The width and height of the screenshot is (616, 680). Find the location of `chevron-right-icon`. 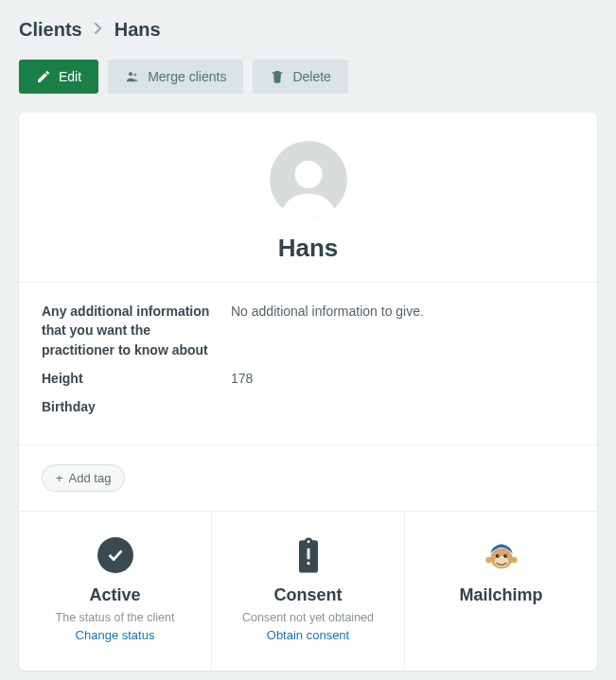

chevron-right-icon is located at coordinates (98, 30).